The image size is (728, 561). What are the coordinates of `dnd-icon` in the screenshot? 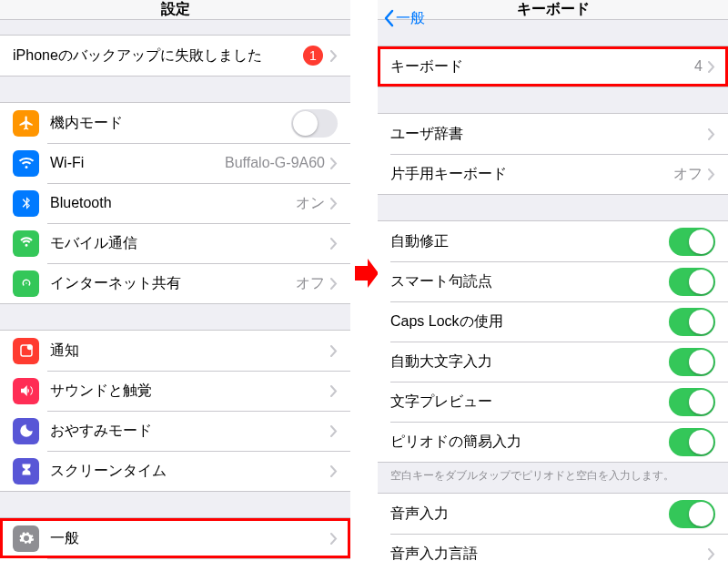 It's located at (25, 432).